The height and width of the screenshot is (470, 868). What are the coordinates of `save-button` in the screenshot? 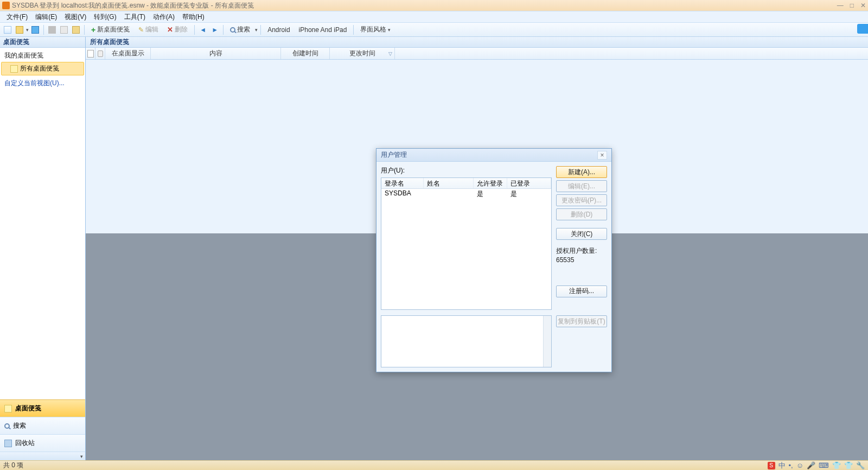 It's located at (35, 30).